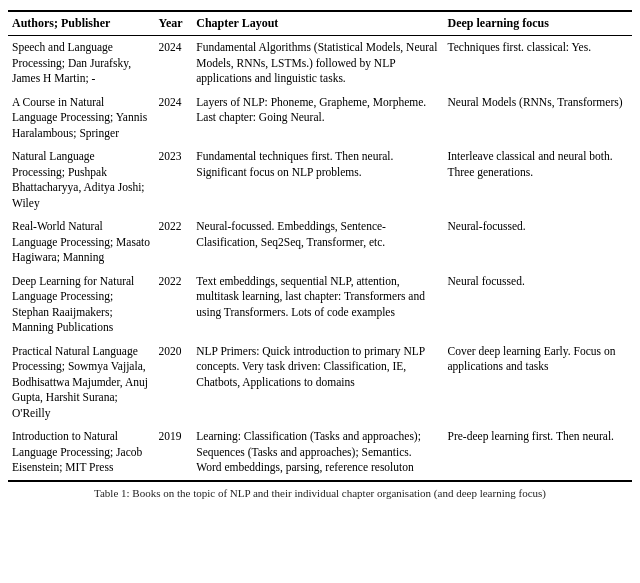 The height and width of the screenshot is (583, 640). Describe the element at coordinates (320, 180) in the screenshot. I see `table-row: Natural Language Processing; Pushpak Bha…` at that location.